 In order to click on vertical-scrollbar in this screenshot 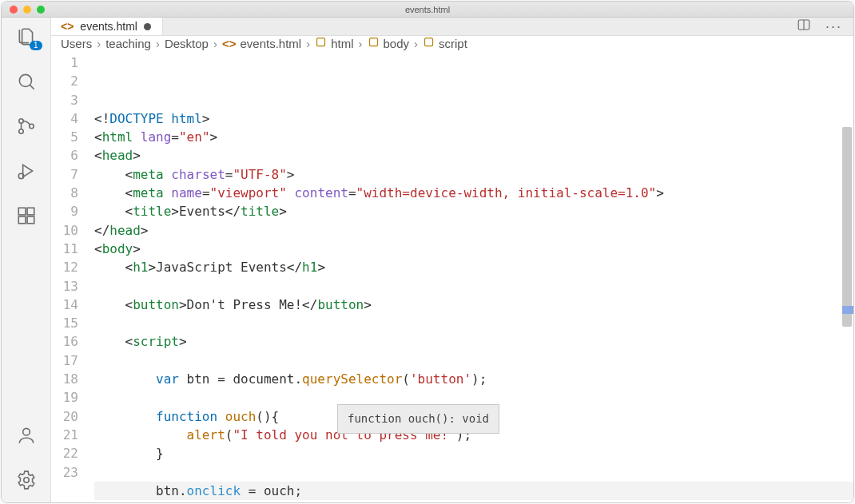, I will do `click(847, 227)`.